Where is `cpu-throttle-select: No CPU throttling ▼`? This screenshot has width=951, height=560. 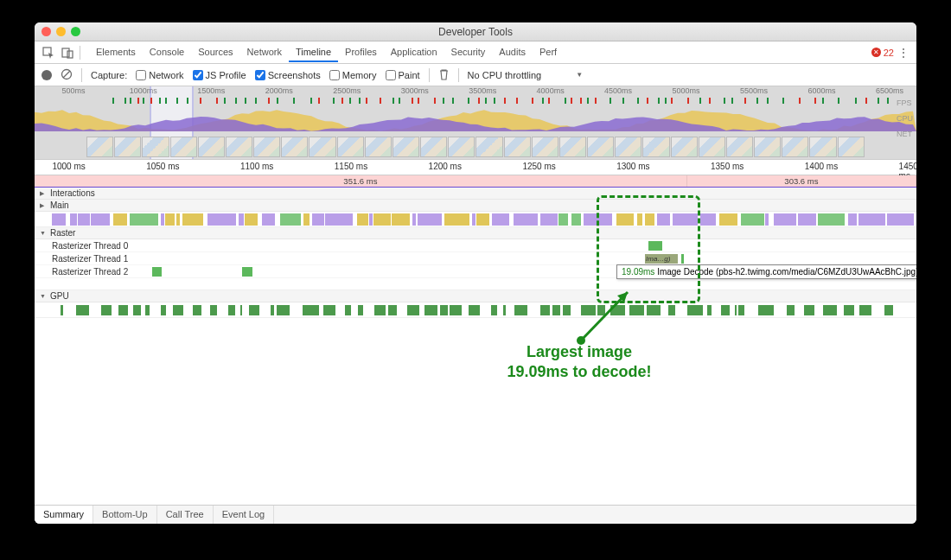 cpu-throttle-select: No CPU throttling ▼ is located at coordinates (526, 75).